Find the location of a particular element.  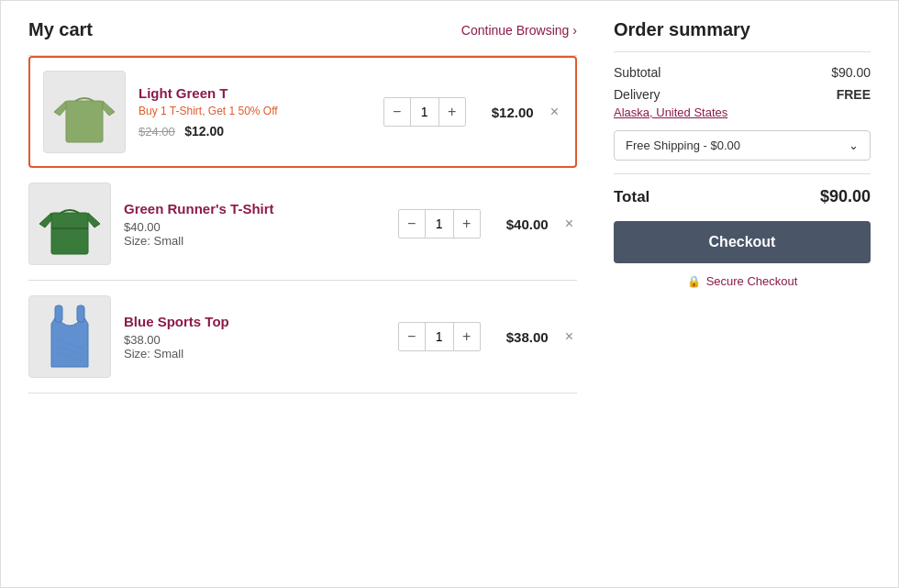

item-3-price: $38.00 is located at coordinates (255, 339).